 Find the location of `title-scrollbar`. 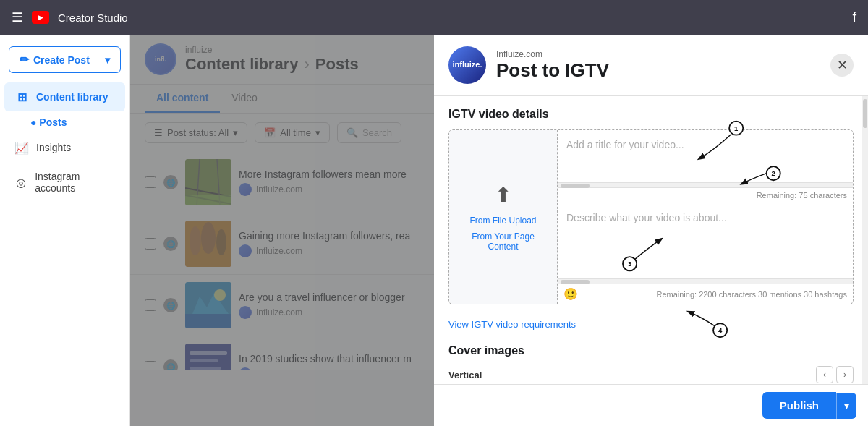

title-scrollbar is located at coordinates (705, 185).